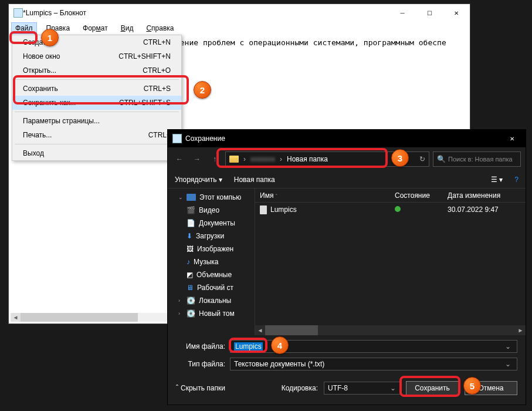 Image resolution: width=532 pixels, height=411 pixels. Describe the element at coordinates (191, 197) in the screenshot. I see `pc-icon` at that location.